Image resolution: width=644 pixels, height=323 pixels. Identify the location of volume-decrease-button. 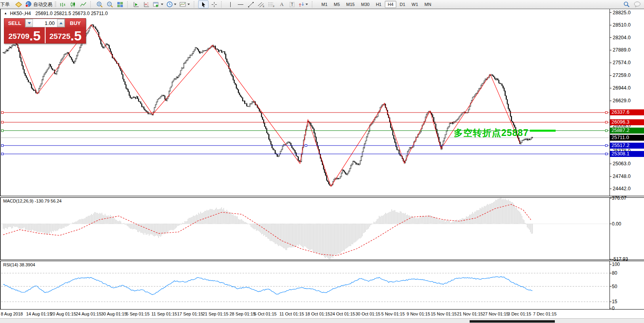
(29, 23).